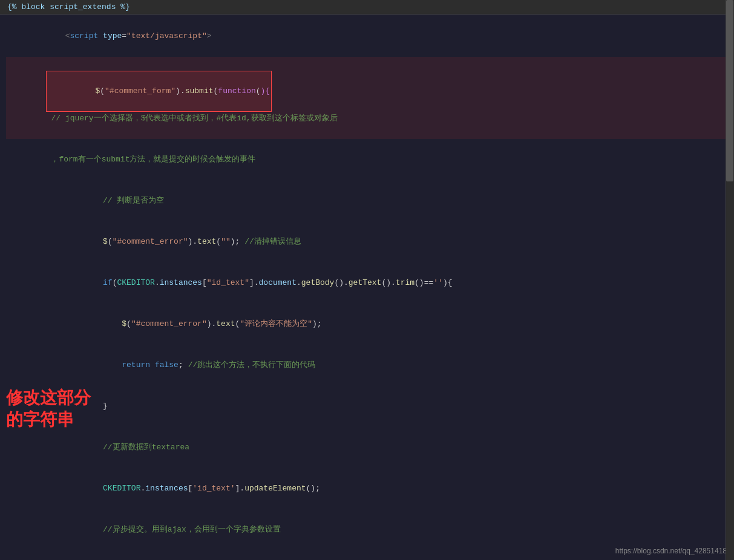 This screenshot has height=560, width=734. What do you see at coordinates (370, 36) in the screenshot?
I see `code-line: <script type="text/javascript">` at bounding box center [370, 36].